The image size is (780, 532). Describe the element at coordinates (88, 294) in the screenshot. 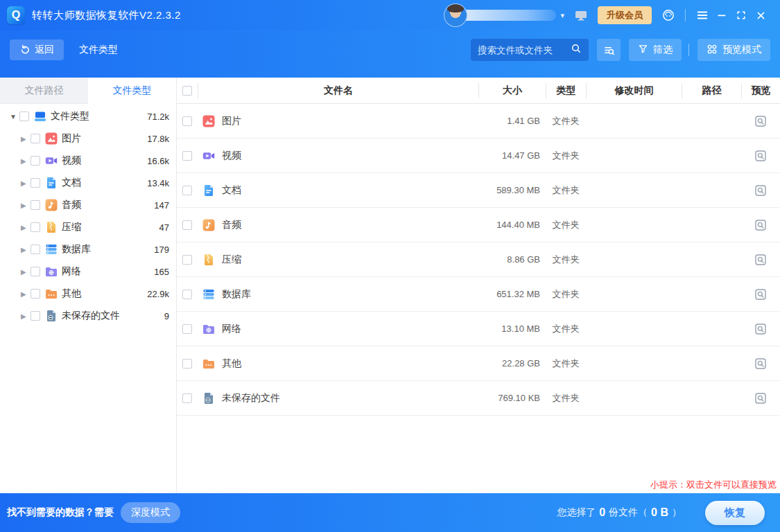

I see `sidebar-item-other: ▶其他22.9k` at that location.